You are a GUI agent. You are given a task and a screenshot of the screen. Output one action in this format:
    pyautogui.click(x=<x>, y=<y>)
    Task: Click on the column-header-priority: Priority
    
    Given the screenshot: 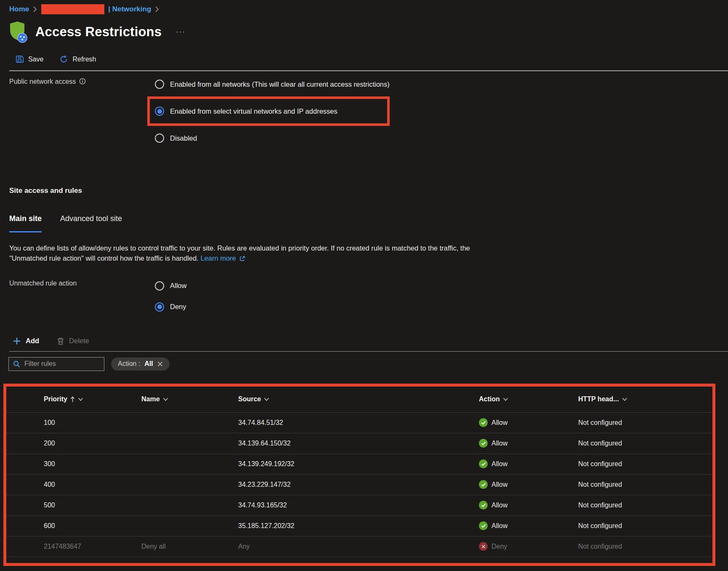 What is the action you would take?
    pyautogui.click(x=93, y=399)
    